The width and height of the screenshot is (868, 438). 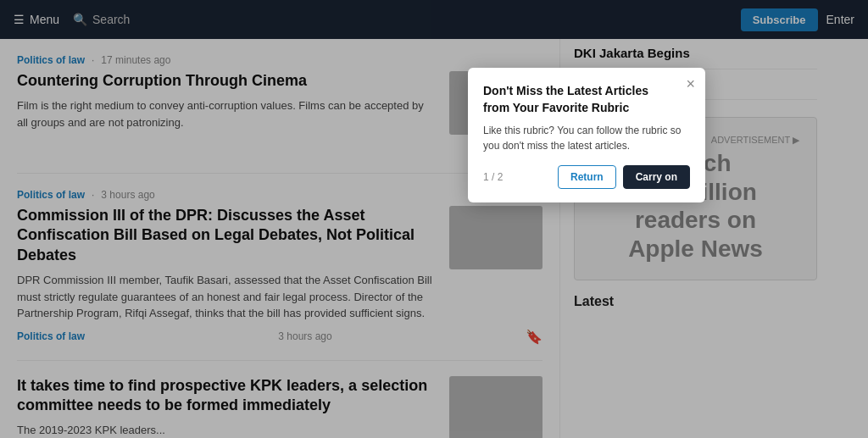 What do you see at coordinates (624, 177) in the screenshot?
I see `modal-actions: Return Carry on` at bounding box center [624, 177].